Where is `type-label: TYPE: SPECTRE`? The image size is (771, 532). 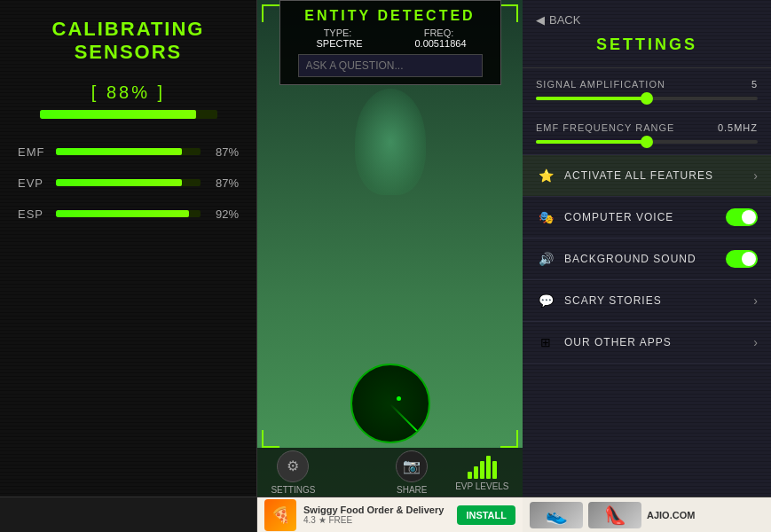
type-label: TYPE: SPECTRE is located at coordinates (338, 38).